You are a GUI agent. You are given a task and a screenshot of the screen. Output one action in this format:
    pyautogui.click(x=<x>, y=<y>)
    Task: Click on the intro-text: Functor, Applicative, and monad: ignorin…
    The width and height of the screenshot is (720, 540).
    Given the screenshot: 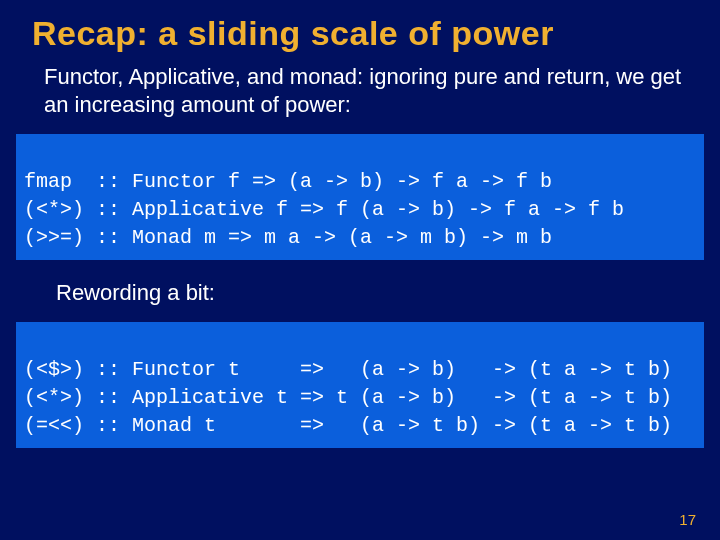 What is the action you would take?
    pyautogui.click(x=360, y=94)
    